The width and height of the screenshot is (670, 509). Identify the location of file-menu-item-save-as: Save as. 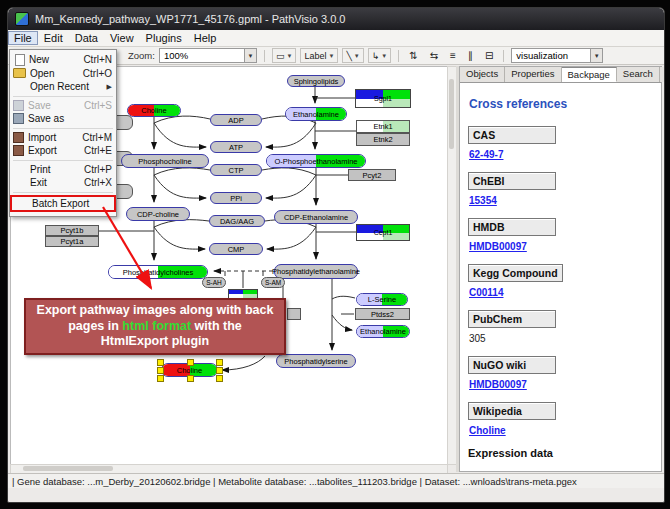
(63, 119).